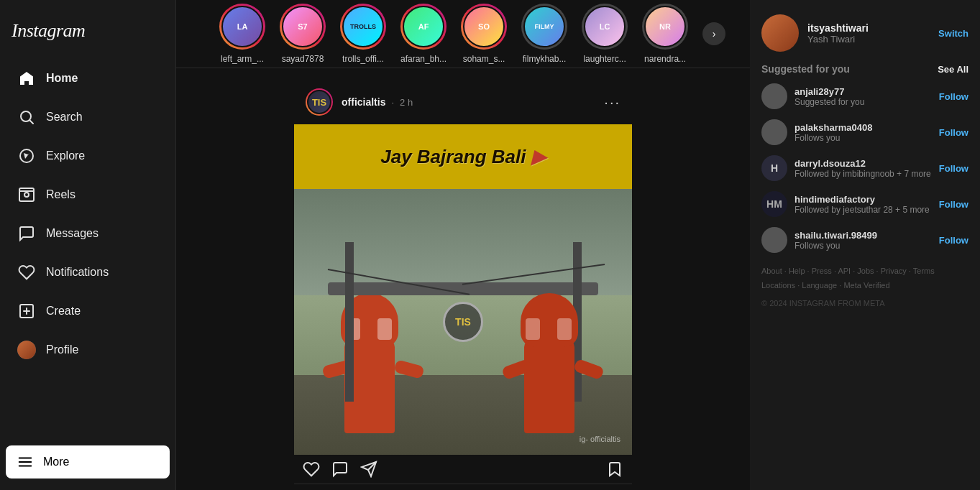 Image resolution: width=980 pixels, height=490 pixels. What do you see at coordinates (865, 168) in the screenshot?
I see `suggested-user-3: H darryl.dsouza12 Followed by imbibingno…` at bounding box center [865, 168].